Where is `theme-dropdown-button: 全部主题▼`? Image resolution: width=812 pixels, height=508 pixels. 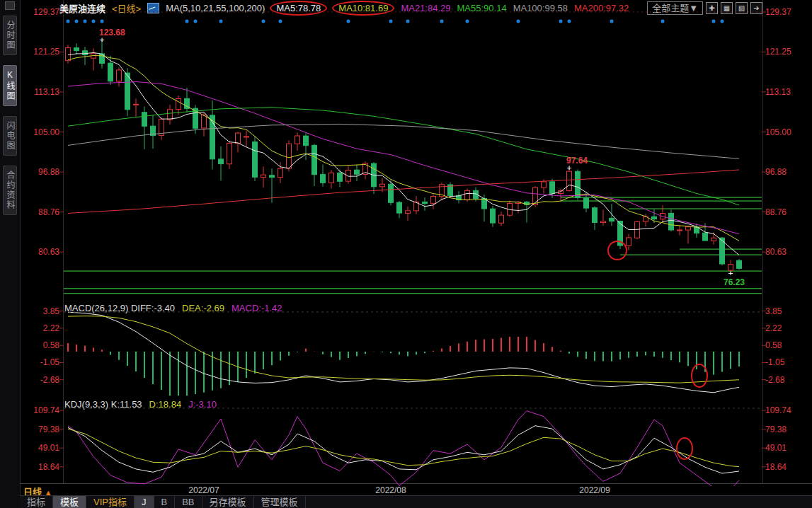
theme-dropdown-button: 全部主题▼ is located at coordinates (675, 8).